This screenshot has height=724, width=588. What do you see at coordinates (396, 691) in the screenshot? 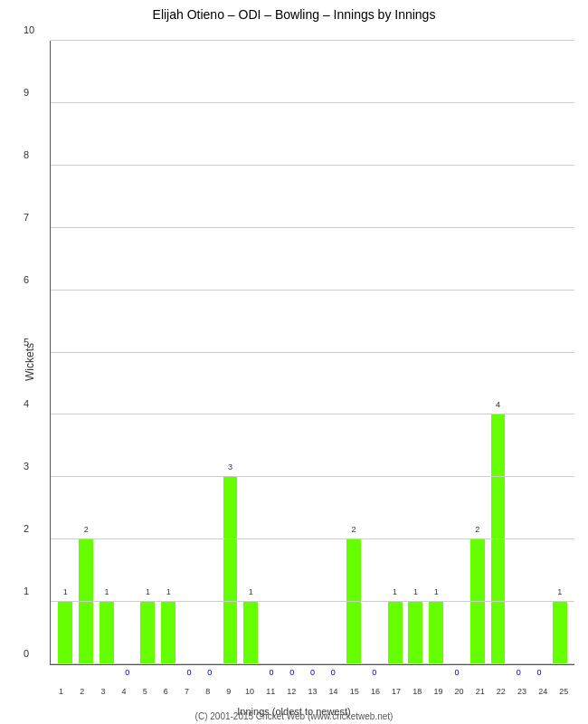
I see `x-tick-label: 17` at bounding box center [396, 691].